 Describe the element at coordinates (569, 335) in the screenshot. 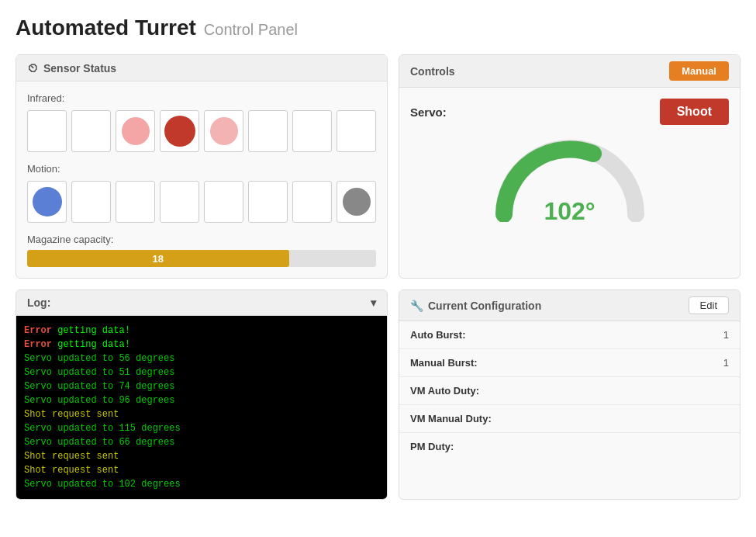

I see `config-row: Auto Burst:1` at that location.